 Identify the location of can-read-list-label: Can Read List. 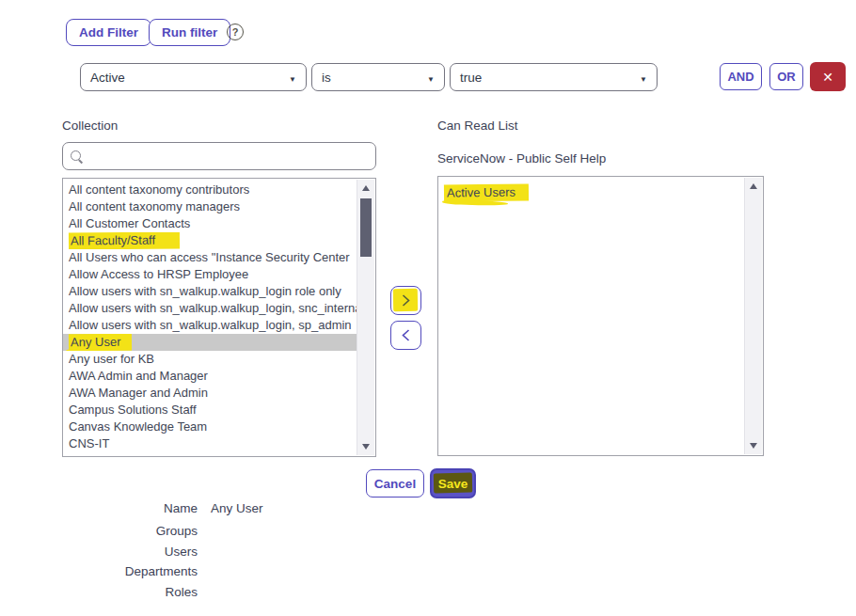
(478, 126).